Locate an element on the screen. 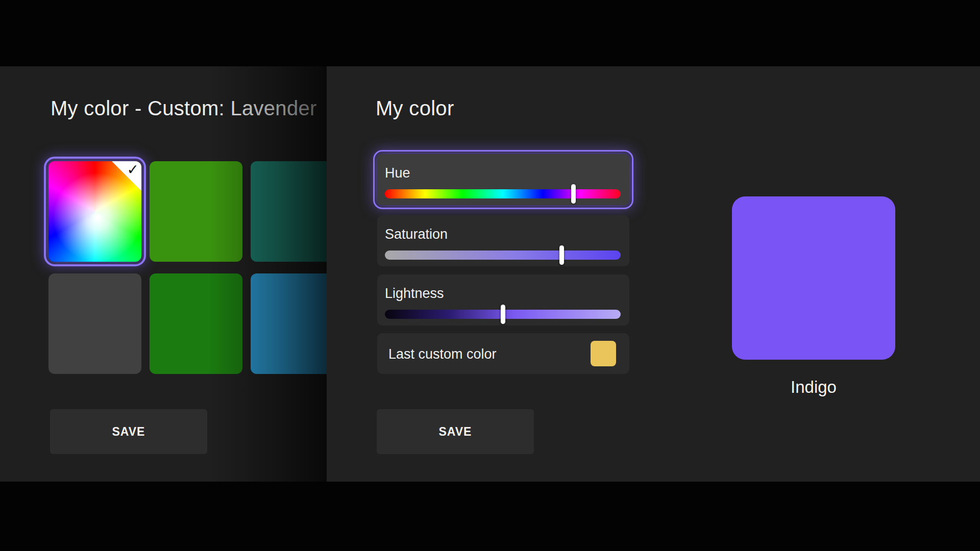  last-custom-color-row: Last custom color is located at coordinates (503, 354).